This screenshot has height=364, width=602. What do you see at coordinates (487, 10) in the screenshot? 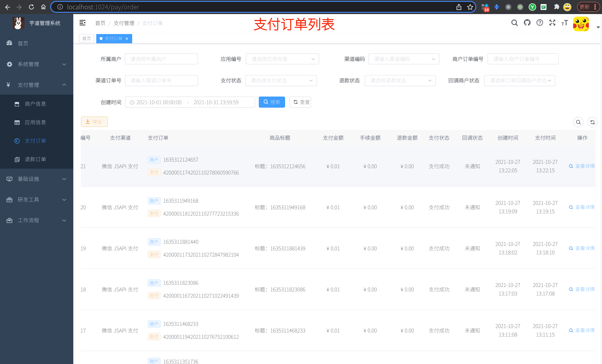
I see `svg-text: 10` at bounding box center [487, 10].